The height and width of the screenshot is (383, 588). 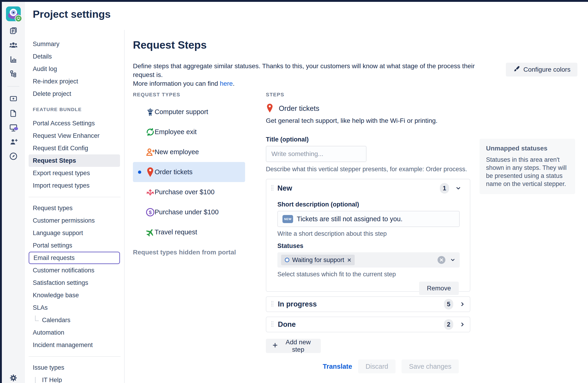 I want to click on sidebar-item-calendars: Calendars, so click(x=74, y=320).